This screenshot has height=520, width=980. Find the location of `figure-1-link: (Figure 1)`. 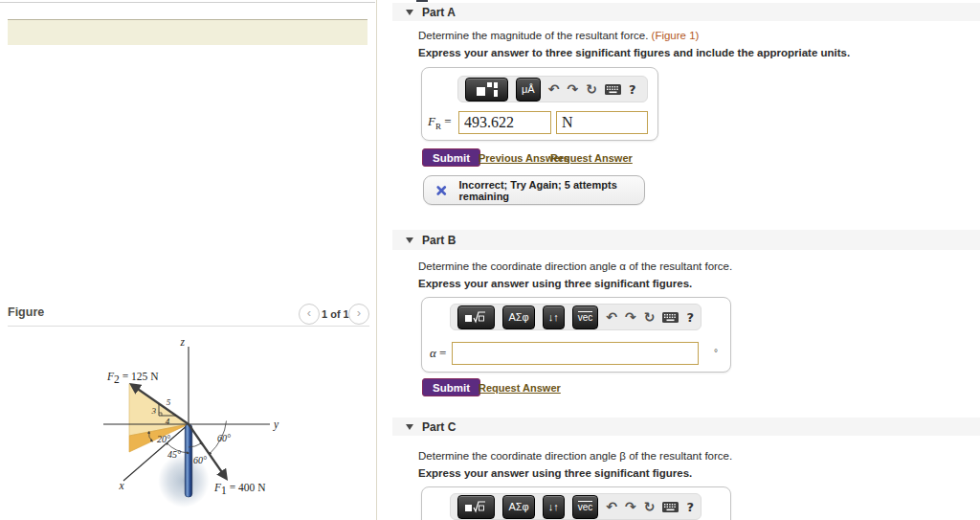

figure-1-link: (Figure 1) is located at coordinates (676, 35).